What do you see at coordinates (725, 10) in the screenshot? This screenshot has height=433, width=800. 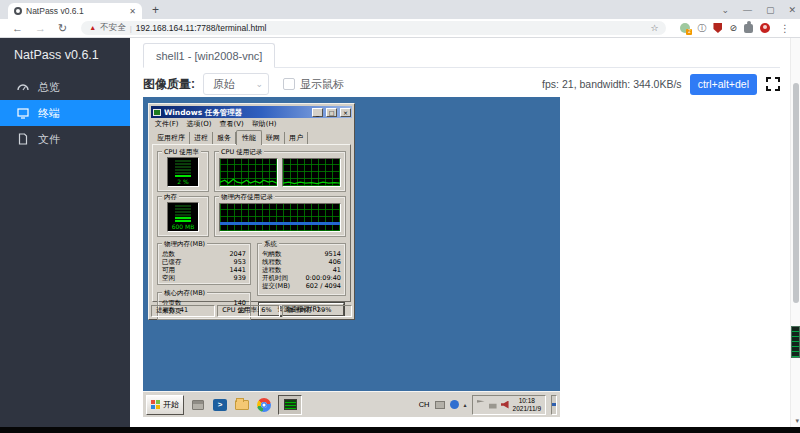 I see `tab-search-icon: ⌄` at bounding box center [725, 10].